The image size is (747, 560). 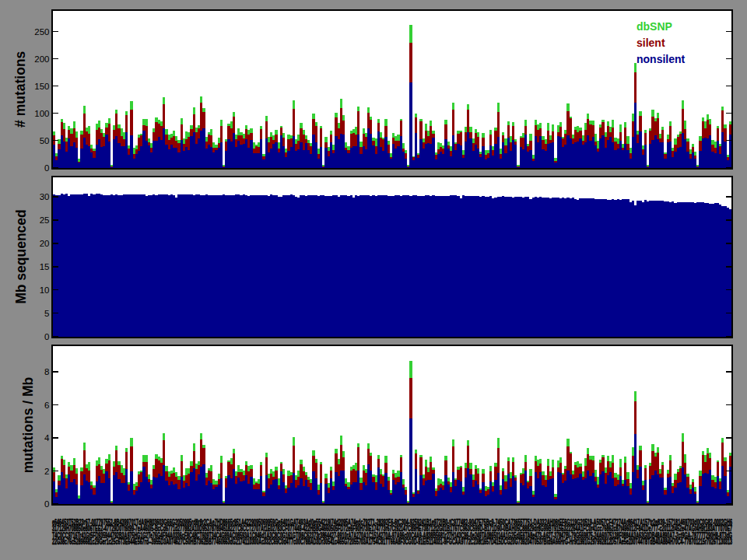 I want to click on svg-text: 50, so click(x=45, y=141).